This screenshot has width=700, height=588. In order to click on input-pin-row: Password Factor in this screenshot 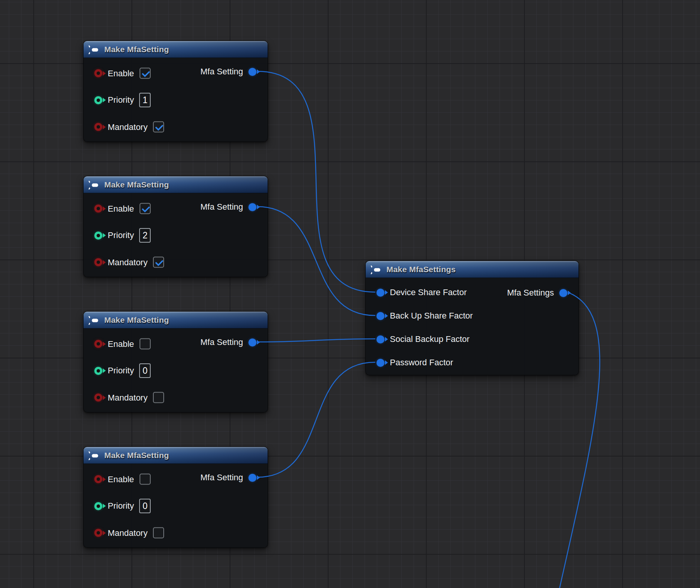, I will do `click(415, 363)`.